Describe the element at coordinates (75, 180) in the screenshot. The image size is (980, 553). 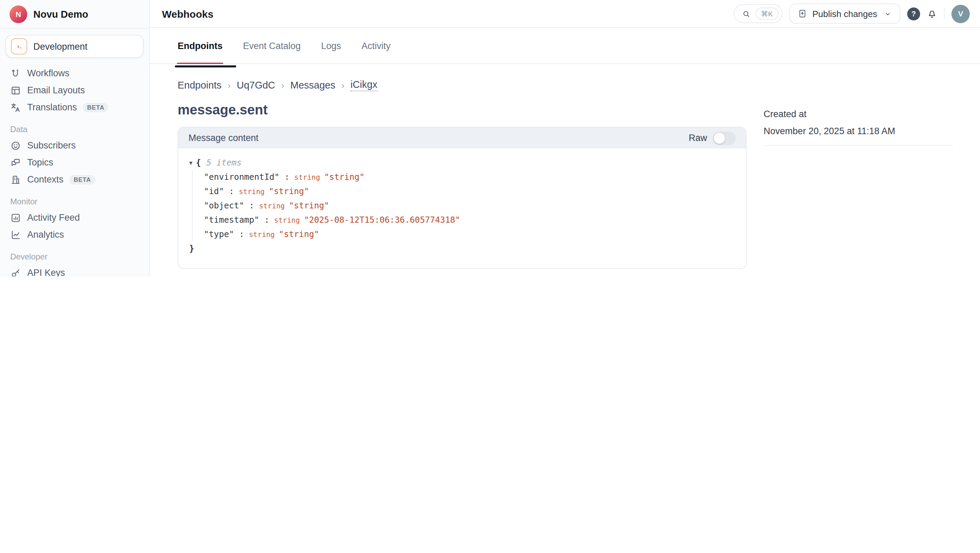
I see `sidebar-item-contexts: ContextsBETA` at that location.